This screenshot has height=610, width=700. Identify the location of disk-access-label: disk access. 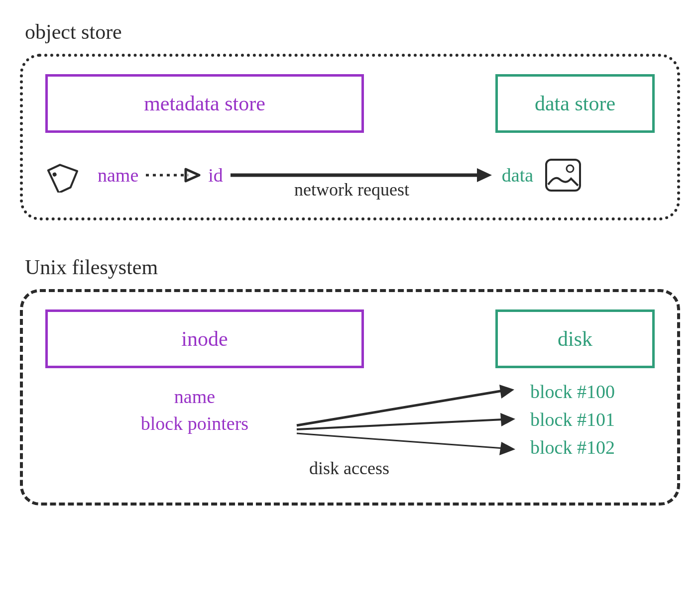
(350, 468).